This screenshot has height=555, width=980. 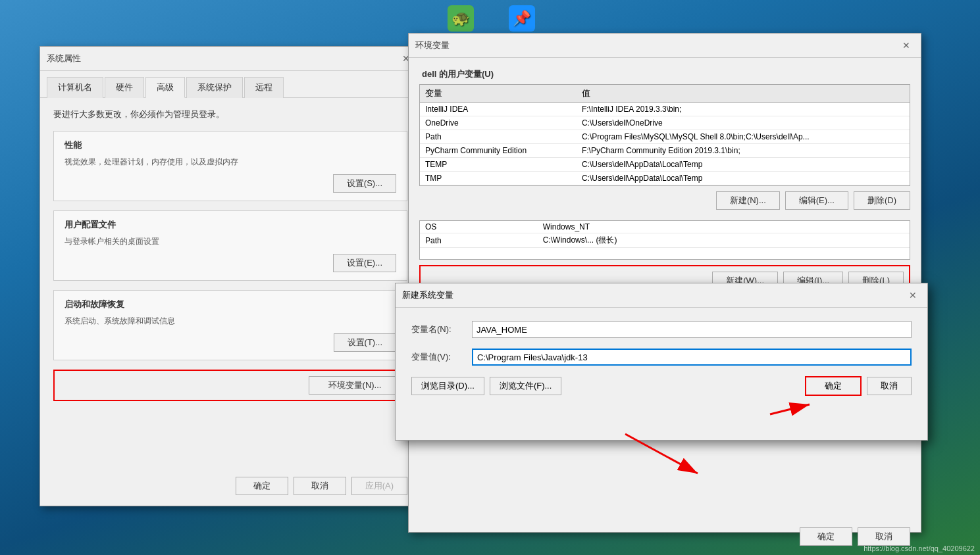 What do you see at coordinates (230, 145) in the screenshot?
I see `performance-title: 性能` at bounding box center [230, 145].